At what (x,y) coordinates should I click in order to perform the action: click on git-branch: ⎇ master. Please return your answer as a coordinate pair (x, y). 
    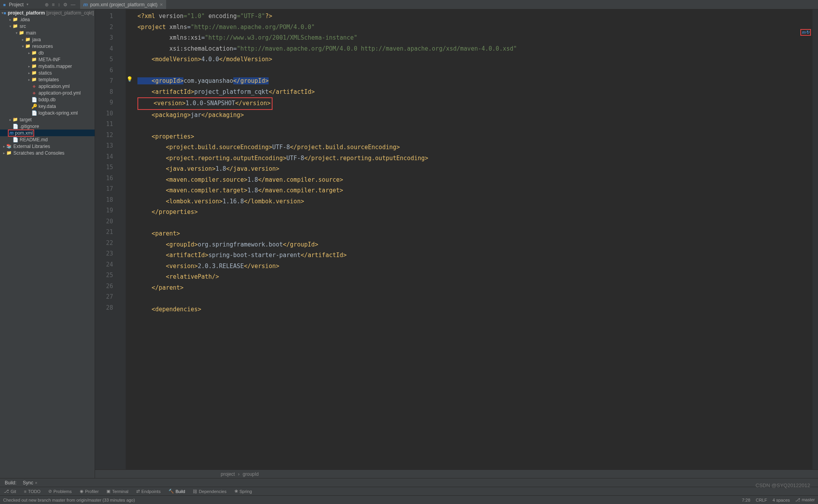
    Looking at the image, I should click on (805, 500).